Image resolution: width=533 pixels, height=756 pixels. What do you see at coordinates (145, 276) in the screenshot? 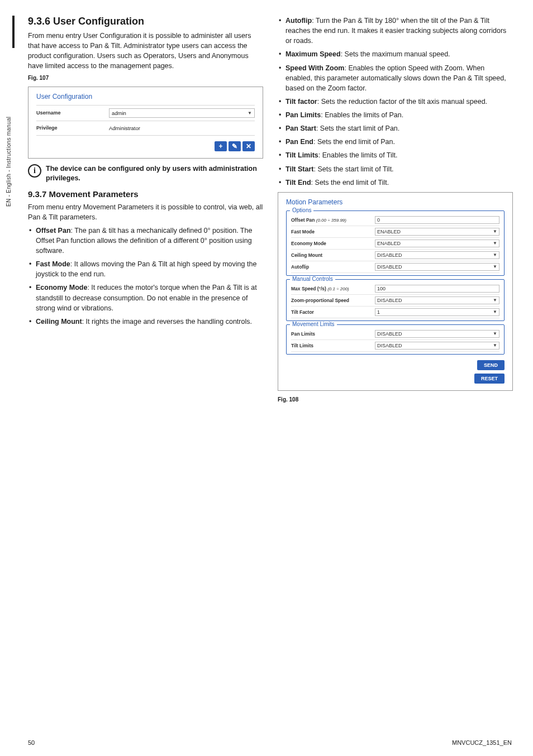
I see `left-bullets: Offset Pan: The pan & tilt has a mechani…` at bounding box center [145, 276].